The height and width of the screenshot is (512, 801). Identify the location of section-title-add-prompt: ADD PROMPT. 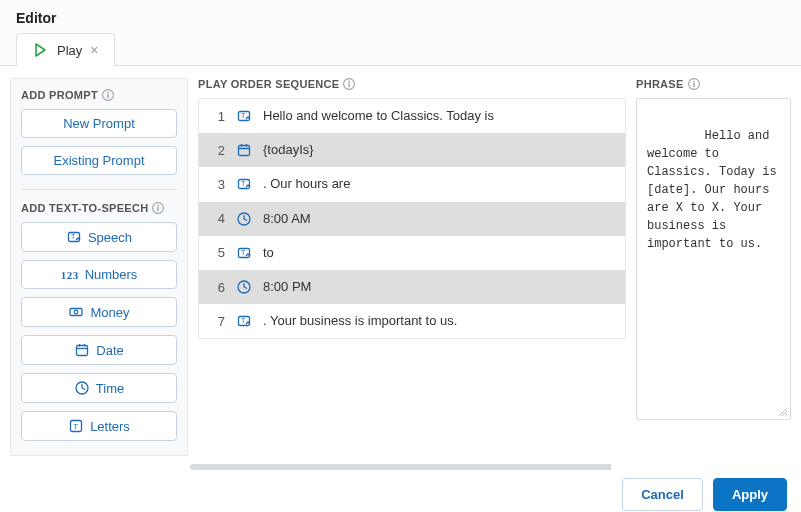
(99, 95).